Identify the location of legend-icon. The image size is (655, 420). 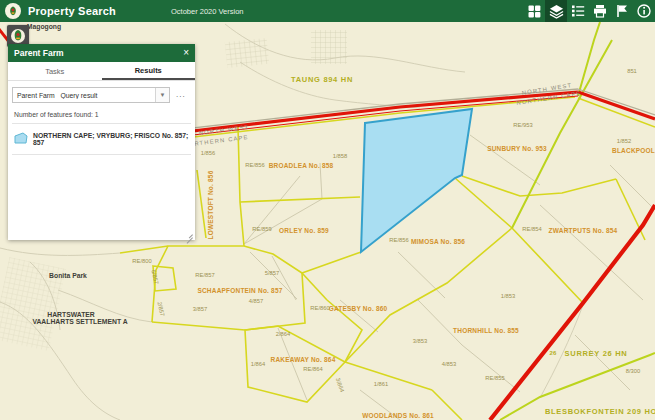
(578, 11).